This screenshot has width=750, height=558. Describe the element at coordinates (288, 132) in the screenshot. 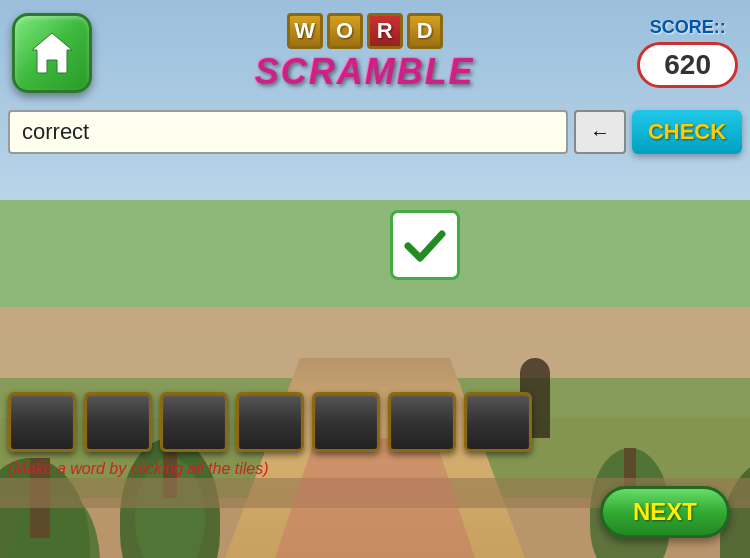

I see `word-input` at that location.